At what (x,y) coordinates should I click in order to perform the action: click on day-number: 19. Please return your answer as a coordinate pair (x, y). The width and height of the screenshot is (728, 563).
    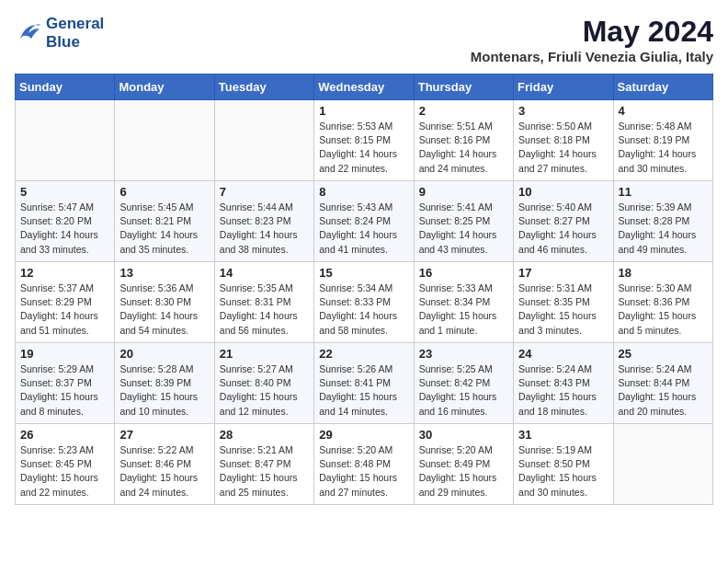
    Looking at the image, I should click on (64, 353).